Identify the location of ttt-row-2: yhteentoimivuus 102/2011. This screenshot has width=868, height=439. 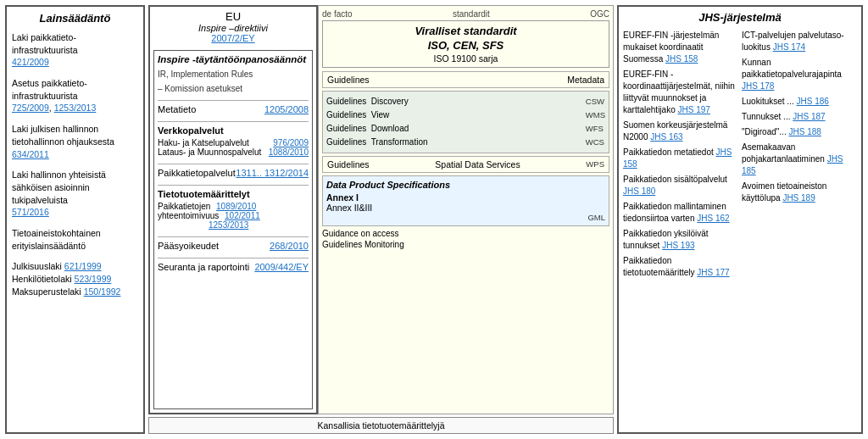
(233, 215).